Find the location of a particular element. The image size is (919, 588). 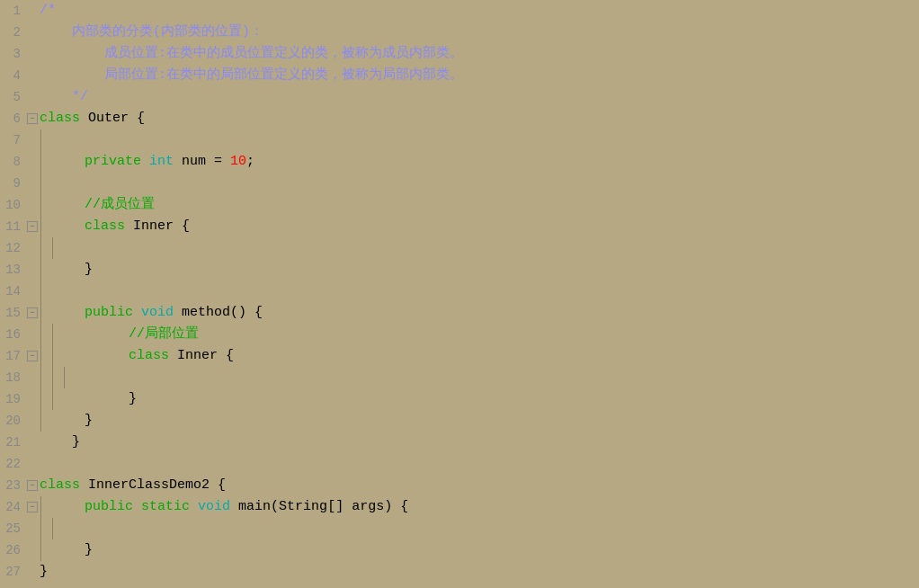

line-number: 16 is located at coordinates (13, 334).